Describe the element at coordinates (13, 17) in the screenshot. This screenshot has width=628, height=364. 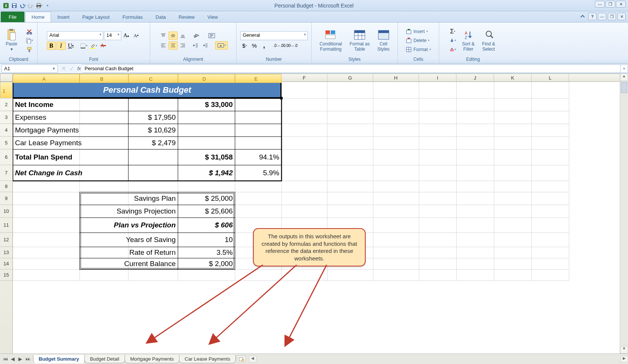
I see `file-tab: File` at that location.